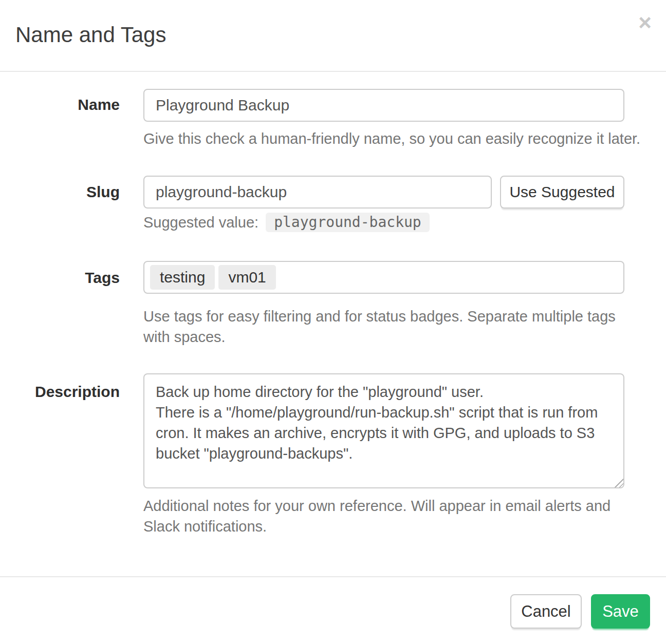 This screenshot has width=666, height=644. Describe the element at coordinates (247, 277) in the screenshot. I see `tag-chip: vm01` at that location.